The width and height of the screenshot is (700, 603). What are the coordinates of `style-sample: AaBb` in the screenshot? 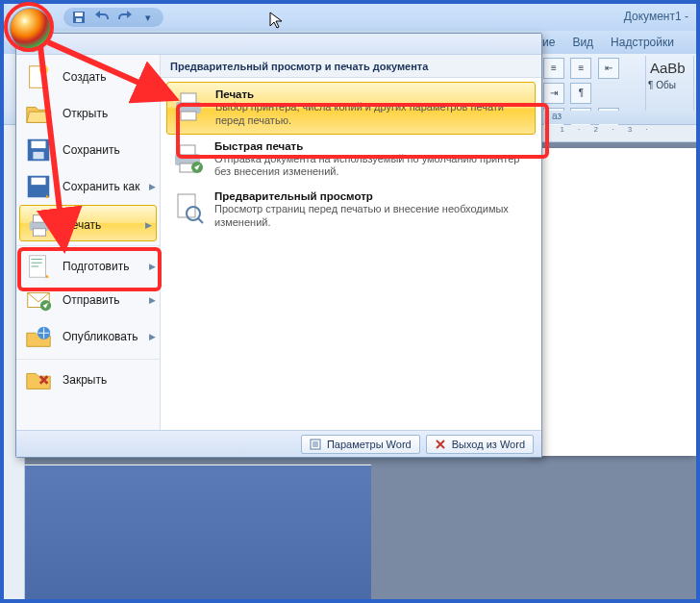 It's located at (671, 67).